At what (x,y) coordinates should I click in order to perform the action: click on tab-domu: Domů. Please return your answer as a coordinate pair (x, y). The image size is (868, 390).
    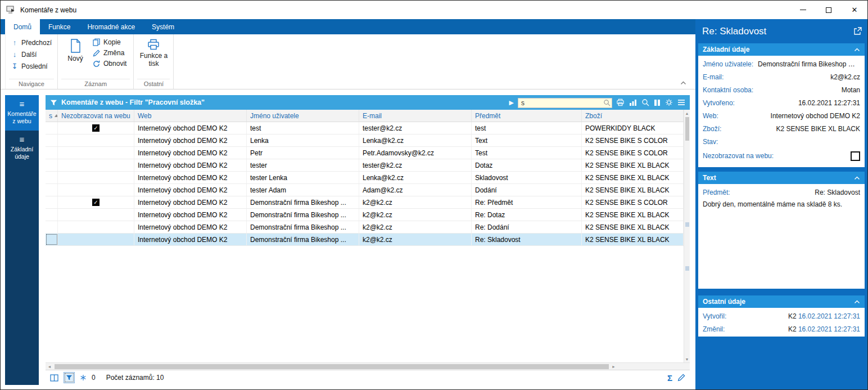
    Looking at the image, I should click on (22, 27).